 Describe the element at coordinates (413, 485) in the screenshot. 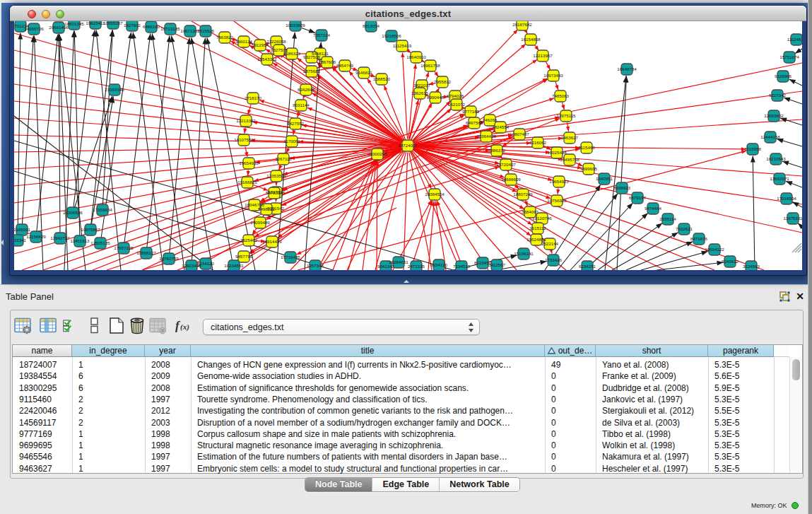

I see `table-tabs: Node TableEdge TableNetwork Table` at that location.